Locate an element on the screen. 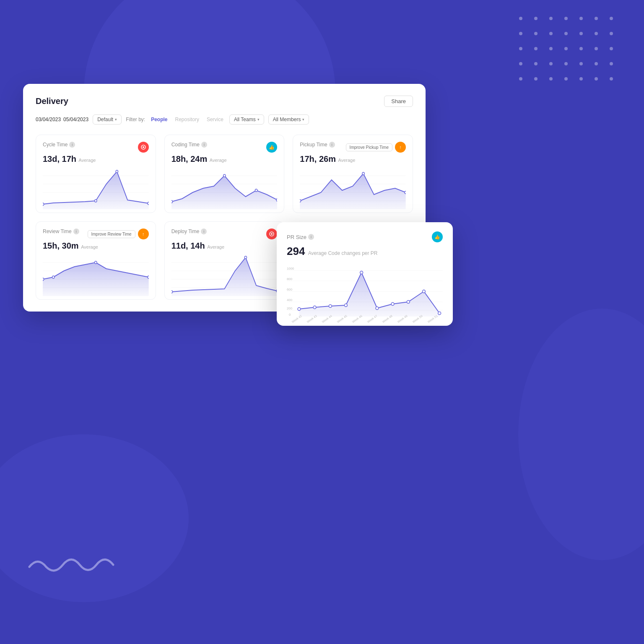  metric-card-review-time: Review Time i Improve Review Time ↑ 15h,… is located at coordinates (96, 261).